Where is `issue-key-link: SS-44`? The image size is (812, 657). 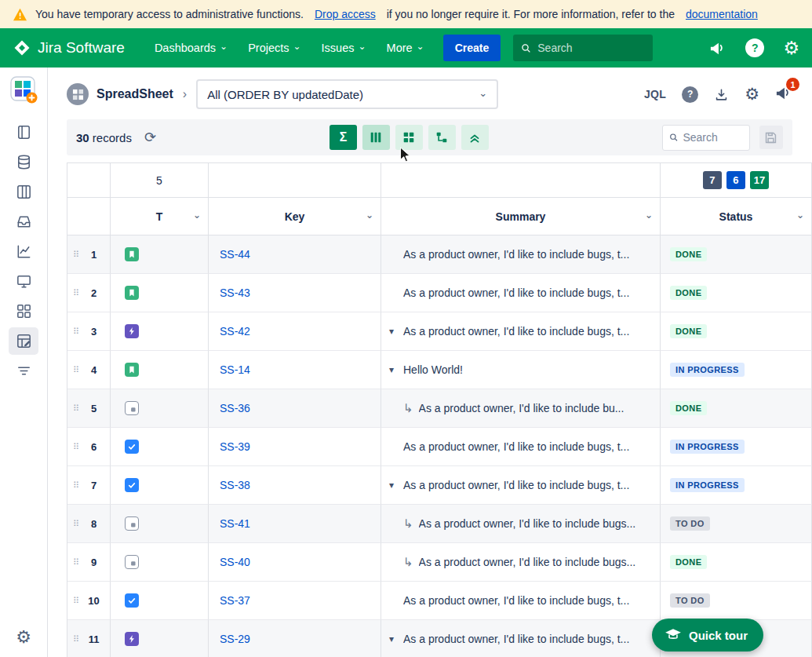
issue-key-link: SS-44 is located at coordinates (235, 254).